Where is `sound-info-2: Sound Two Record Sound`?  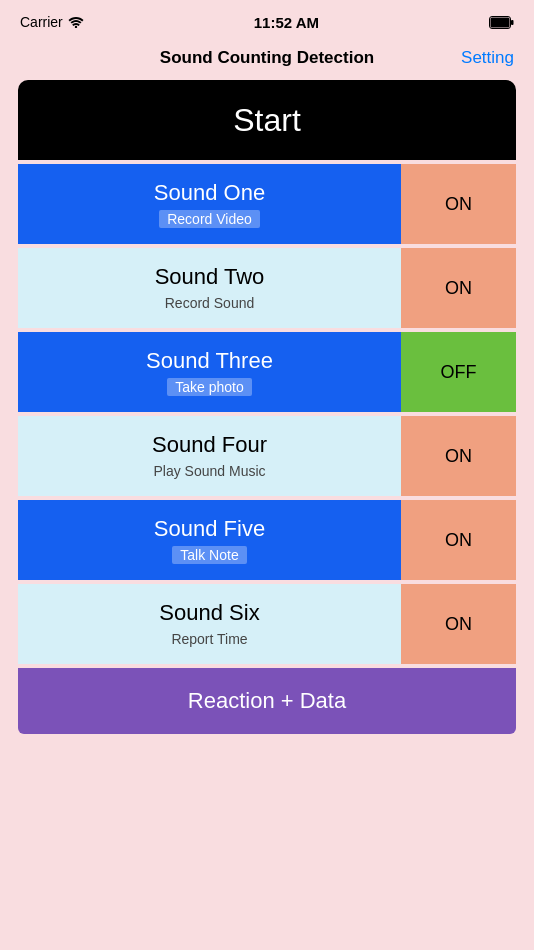 sound-info-2: Sound Two Record Sound is located at coordinates (210, 288).